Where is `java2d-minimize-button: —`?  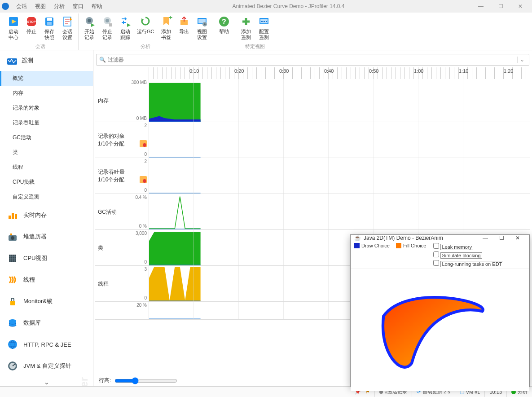
java2d-minimize-button: — is located at coordinates (485, 238).